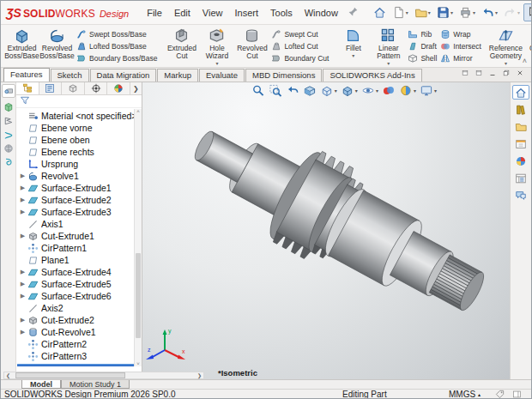  I want to click on tree-item-cirpattern1: CirPattern1, so click(76, 248).